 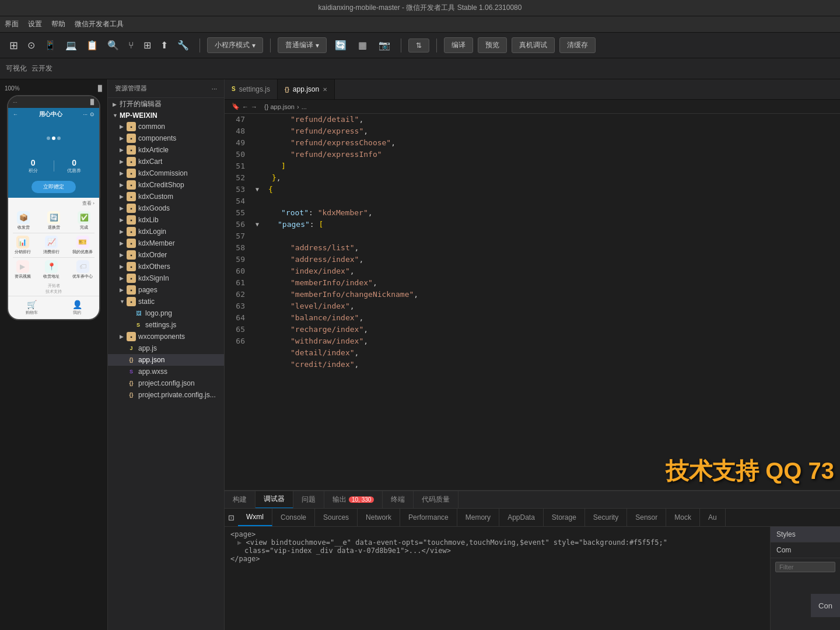 What do you see at coordinates (306, 89) in the screenshot?
I see `tab-app-json: {} app.json ✕` at bounding box center [306, 89].